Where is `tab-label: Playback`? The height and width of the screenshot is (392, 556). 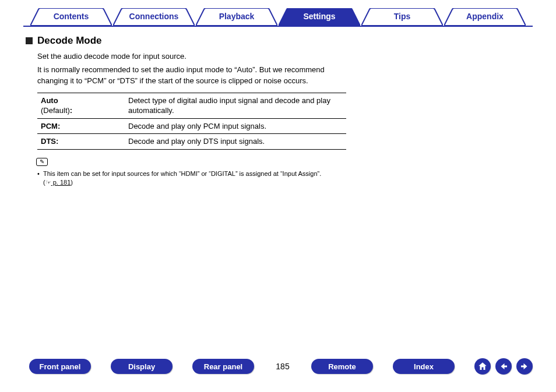 tab-label: Playback is located at coordinates (237, 16).